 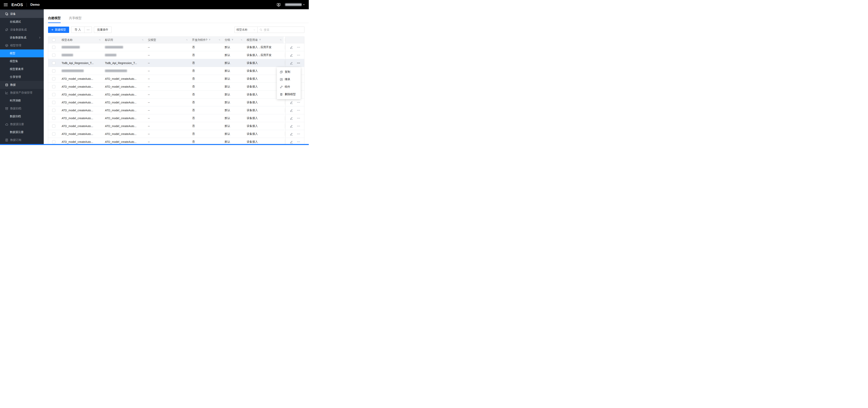 What do you see at coordinates (78, 30) in the screenshot?
I see `import-button: 导 入` at bounding box center [78, 30].